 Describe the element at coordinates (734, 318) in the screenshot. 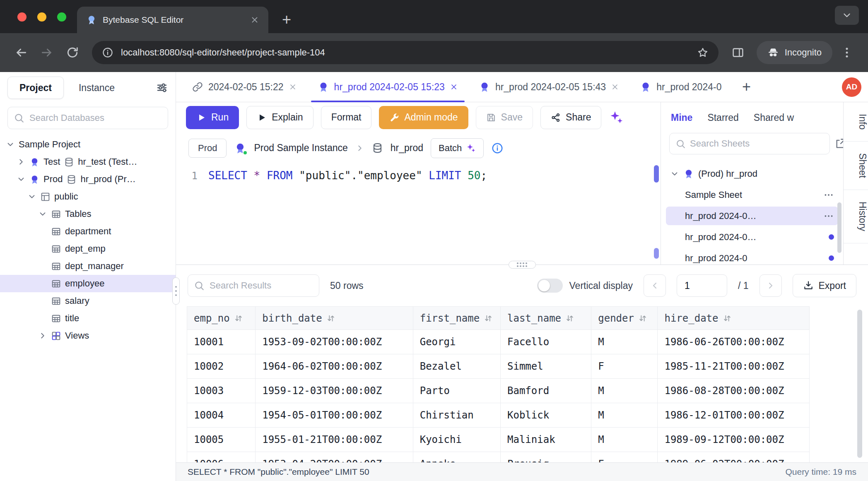

I see `column-header-hire-date: hire_date` at that location.